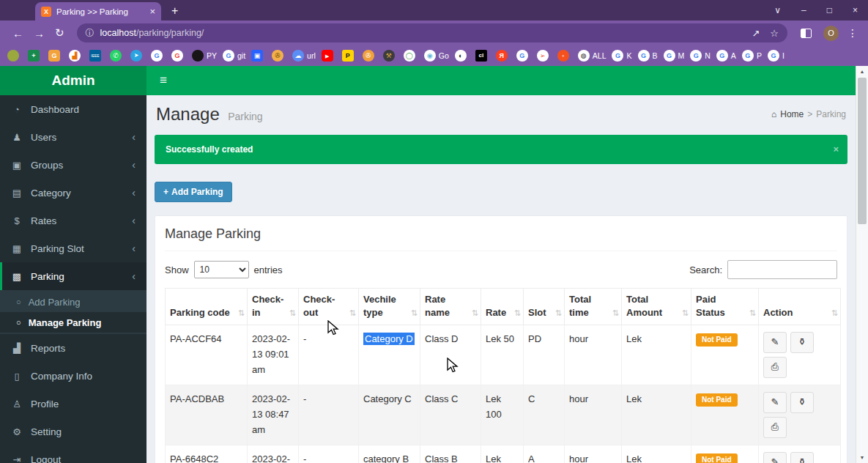 Image resolution: width=868 pixels, height=463 pixels. I want to click on window-close-button: ×, so click(856, 10).